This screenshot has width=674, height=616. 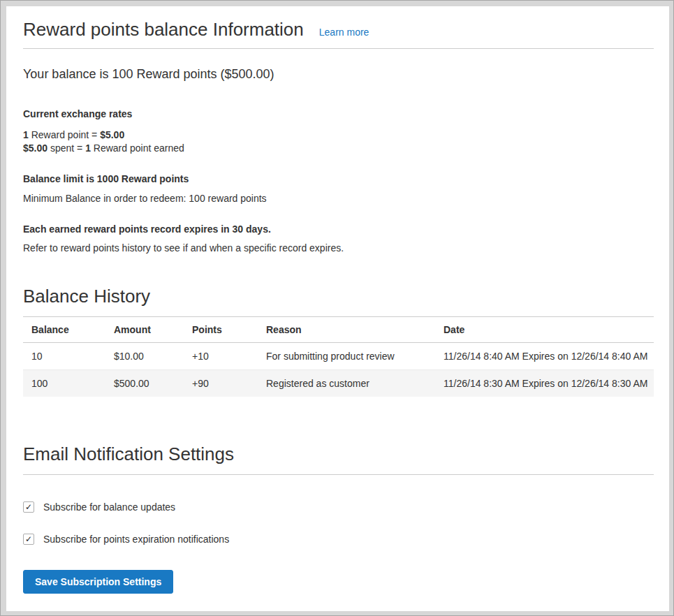 What do you see at coordinates (29, 539) in the screenshot?
I see `expiration-notifications-checkbox: ✓` at bounding box center [29, 539].